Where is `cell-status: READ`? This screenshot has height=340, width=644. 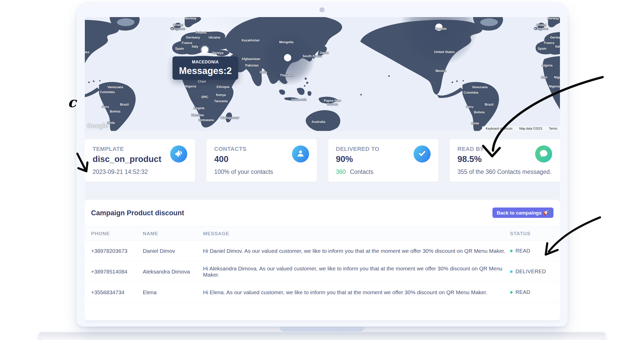 cell-status: READ is located at coordinates (535, 251).